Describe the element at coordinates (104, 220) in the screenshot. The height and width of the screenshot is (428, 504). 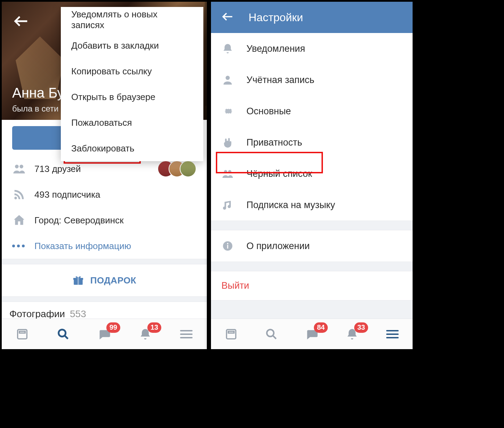
I see `city-row: Город: Северодвинск` at that location.